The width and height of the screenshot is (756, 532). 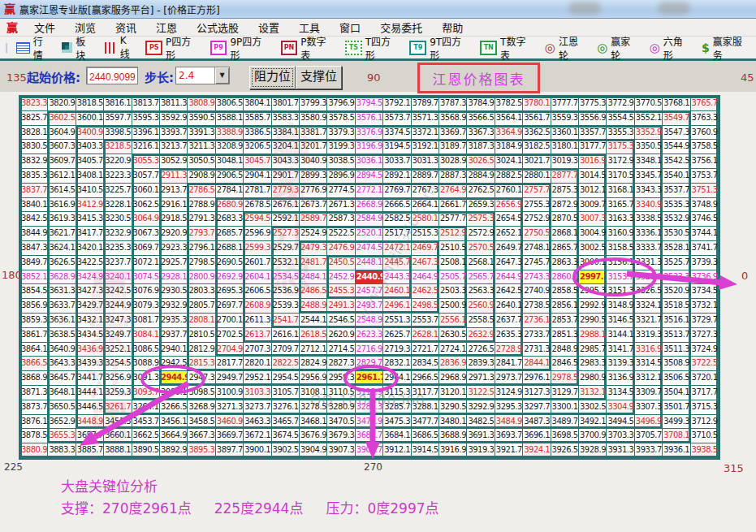 What do you see at coordinates (453, 350) in the screenshot?
I see `grid-cell: 2724.10` at bounding box center [453, 350].